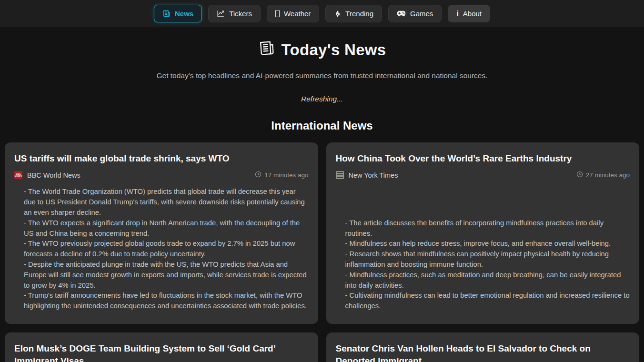 The image size is (644, 362). Describe the element at coordinates (603, 175) in the screenshot. I see `timestamp: 27 minutes ago` at that location.